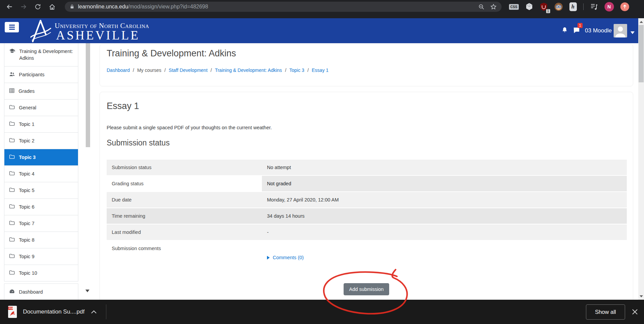  Describe the element at coordinates (576, 31) in the screenshot. I see `messages-icon` at that location.